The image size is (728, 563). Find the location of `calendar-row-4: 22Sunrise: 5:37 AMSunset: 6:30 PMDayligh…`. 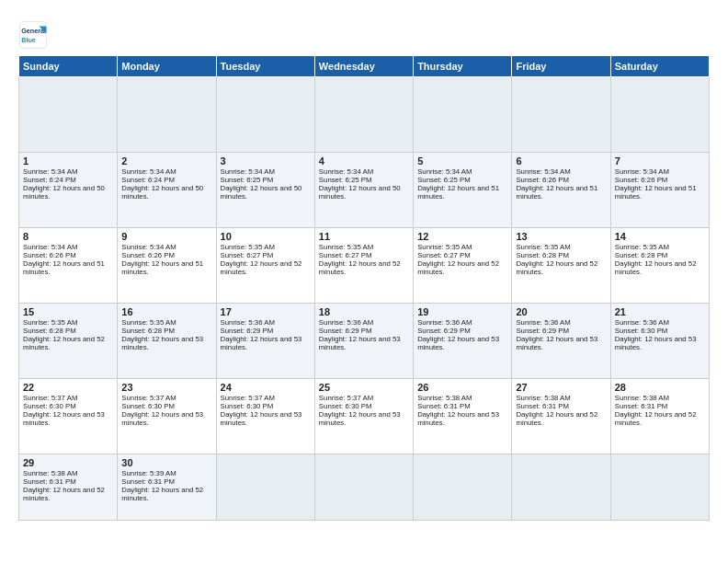

calendar-row-4: 22Sunrise: 5:37 AMSunset: 6:30 PMDayligh… is located at coordinates (364, 417).